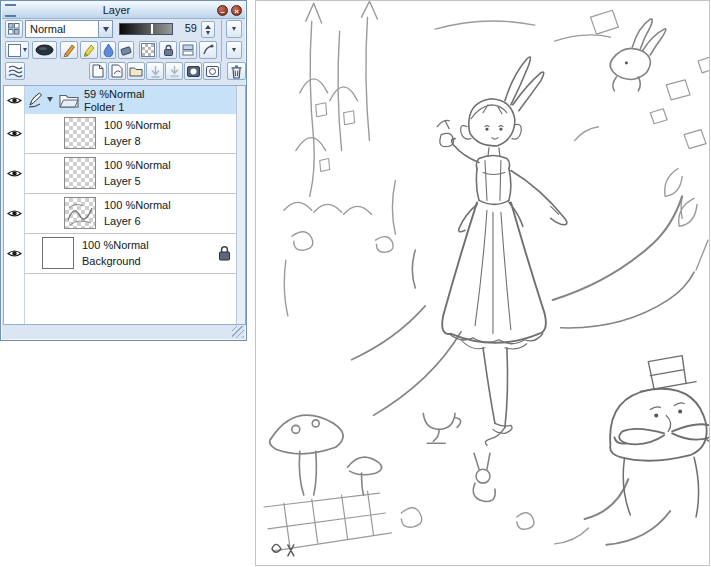  I want to click on layer-list-scrollbar, so click(240, 205).